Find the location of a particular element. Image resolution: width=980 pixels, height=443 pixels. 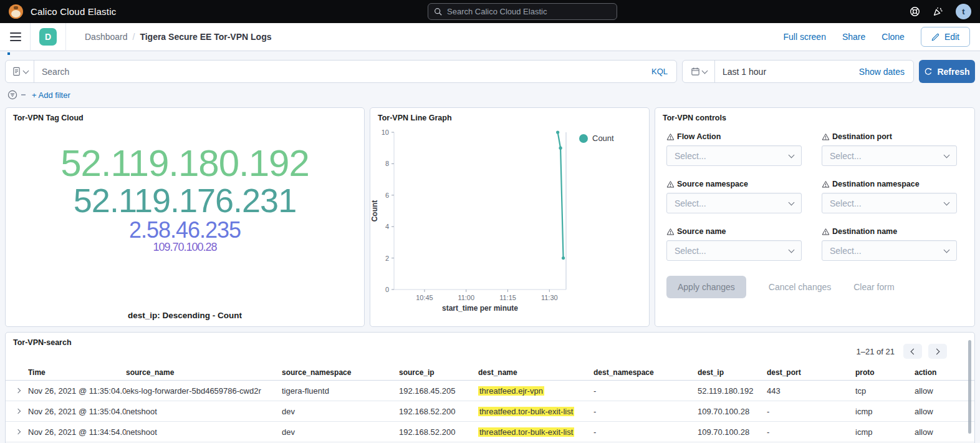

clone-button: Clone is located at coordinates (893, 37).